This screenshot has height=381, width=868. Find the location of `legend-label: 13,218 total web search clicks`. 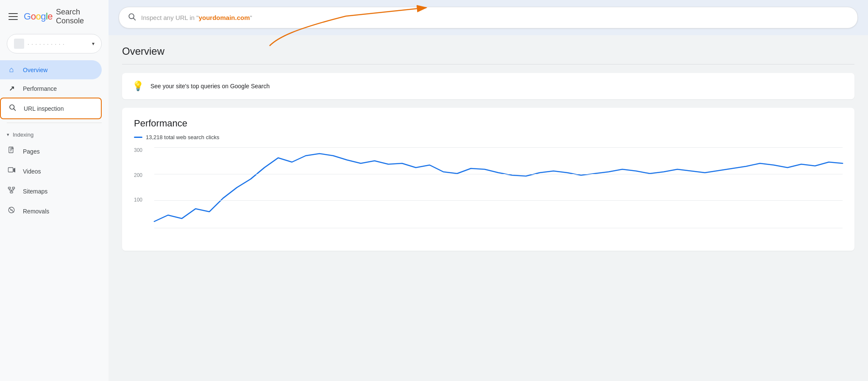

legend-label: 13,218 total web search clicks is located at coordinates (182, 137).